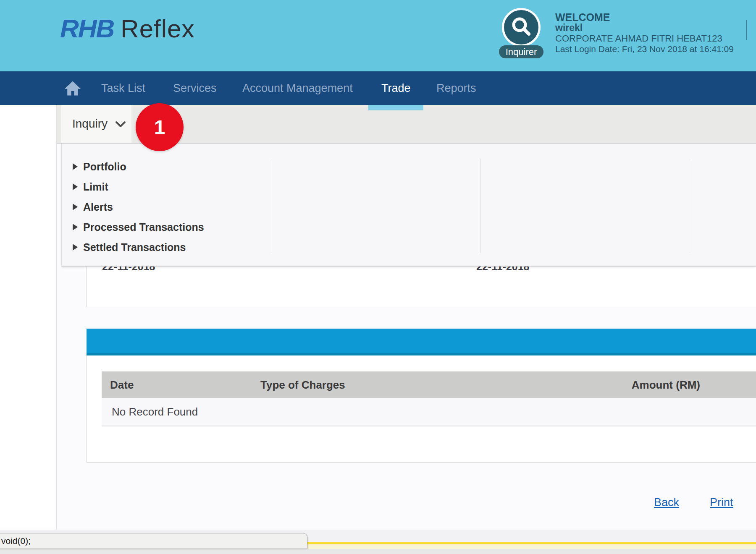 The image size is (756, 554). What do you see at coordinates (530, 546) in the screenshot?
I see `highlight-strip` at bounding box center [530, 546].